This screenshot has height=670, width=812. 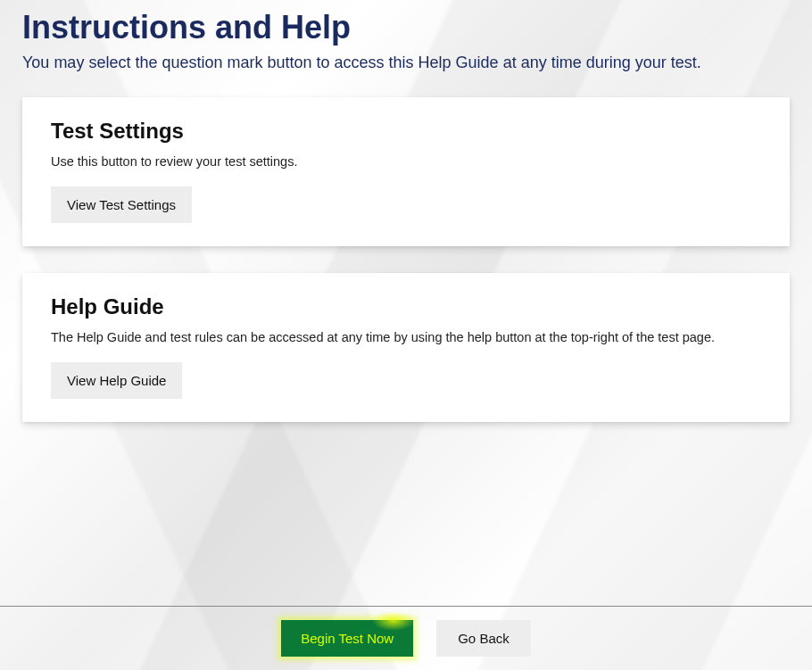 What do you see at coordinates (347, 639) in the screenshot?
I see `begin-test-label: Begin Test Now` at bounding box center [347, 639].